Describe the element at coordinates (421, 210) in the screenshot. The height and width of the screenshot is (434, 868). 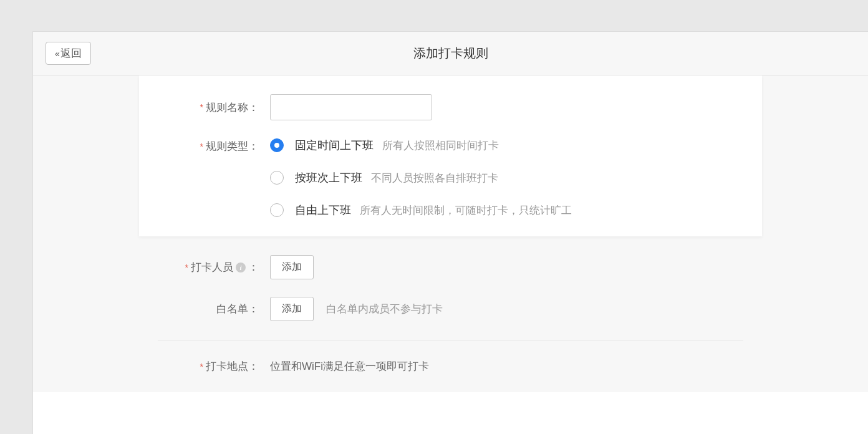
I see `radio-option-free: 自由上下班 所有人无时间限制，可随时打卡，只统计旷工` at that location.